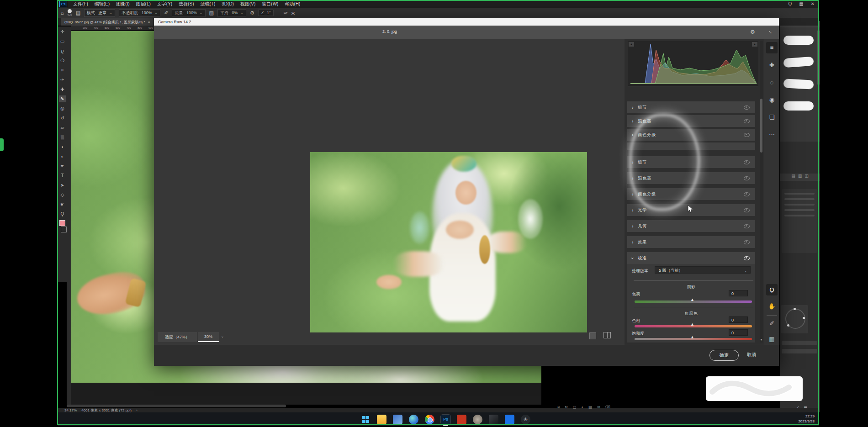  What do you see at coordinates (70, 410) in the screenshot?
I see `status-zoom: 34.17%` at bounding box center [70, 410].